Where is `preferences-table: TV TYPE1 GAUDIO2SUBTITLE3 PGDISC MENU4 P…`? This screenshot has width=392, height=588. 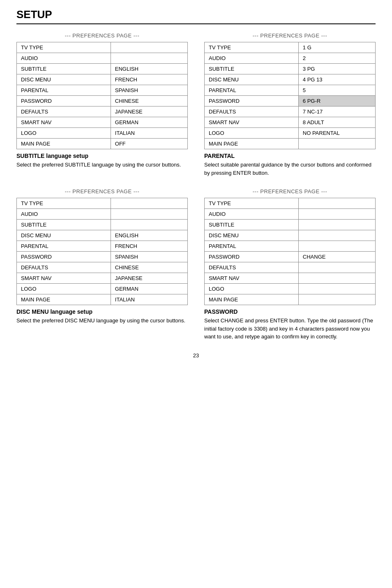 preferences-table: TV TYPE1 GAUDIO2SUBTITLE3 PGDISC MENU4 P… is located at coordinates (290, 95).